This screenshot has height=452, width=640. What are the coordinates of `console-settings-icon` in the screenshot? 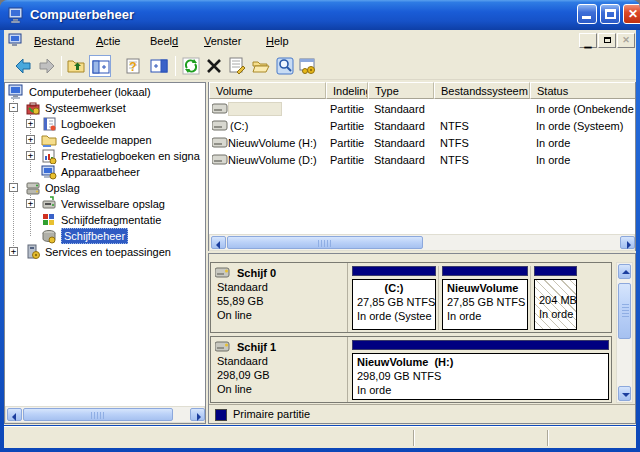 It's located at (308, 66).